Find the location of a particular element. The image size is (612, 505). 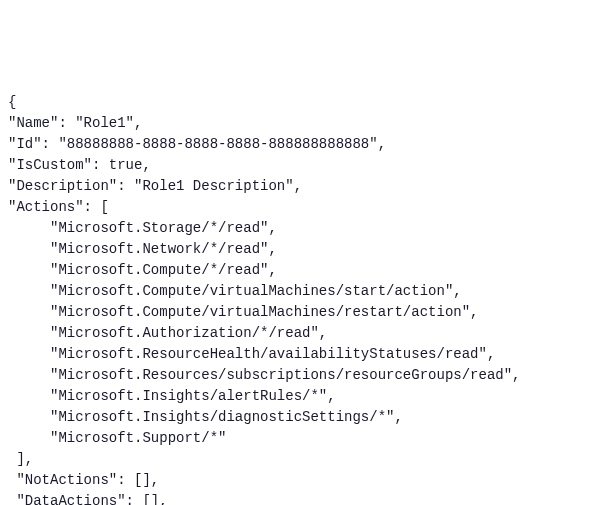

json-description-line: "Description": "Role1 Description", is located at coordinates (155, 186).